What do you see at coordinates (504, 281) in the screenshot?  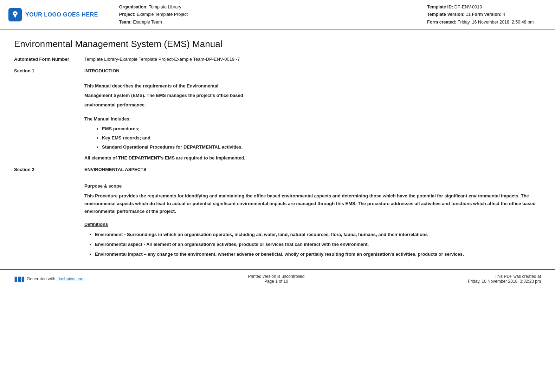 I see `pdf-created-value: Friday, 16 November 2018, 3:32:23 pm` at bounding box center [504, 281].